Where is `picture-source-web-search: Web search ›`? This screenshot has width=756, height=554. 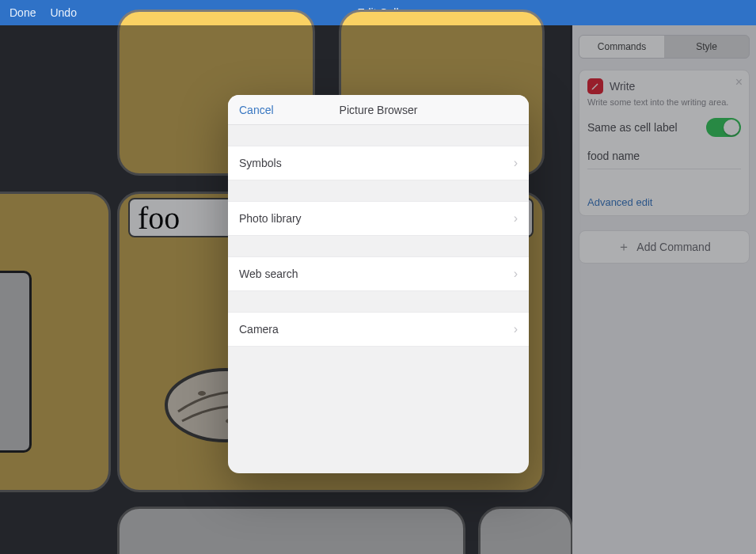
picture-source-web-search: Web search › is located at coordinates (378, 274).